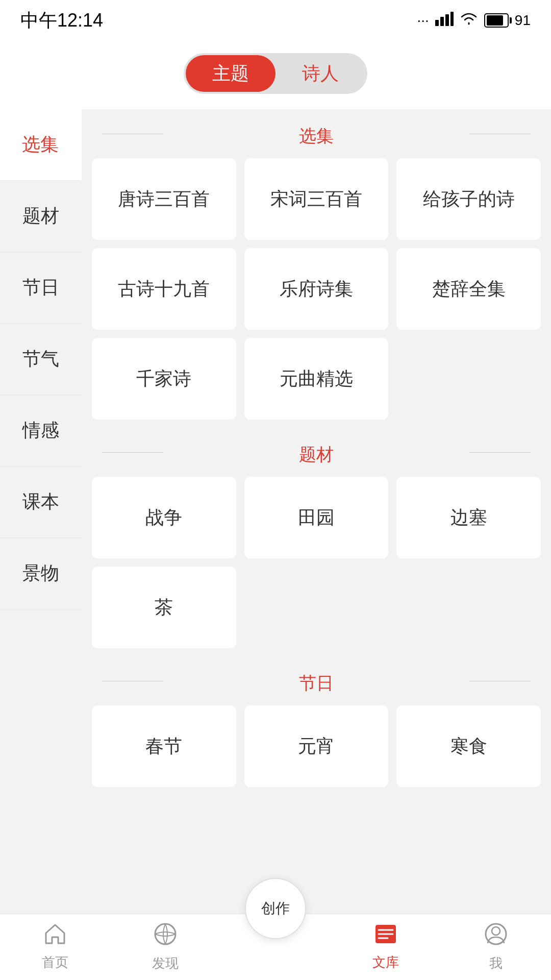 This screenshot has height=980, width=551. What do you see at coordinates (423, 20) in the screenshot?
I see `signal-dots-icon: ···` at bounding box center [423, 20].